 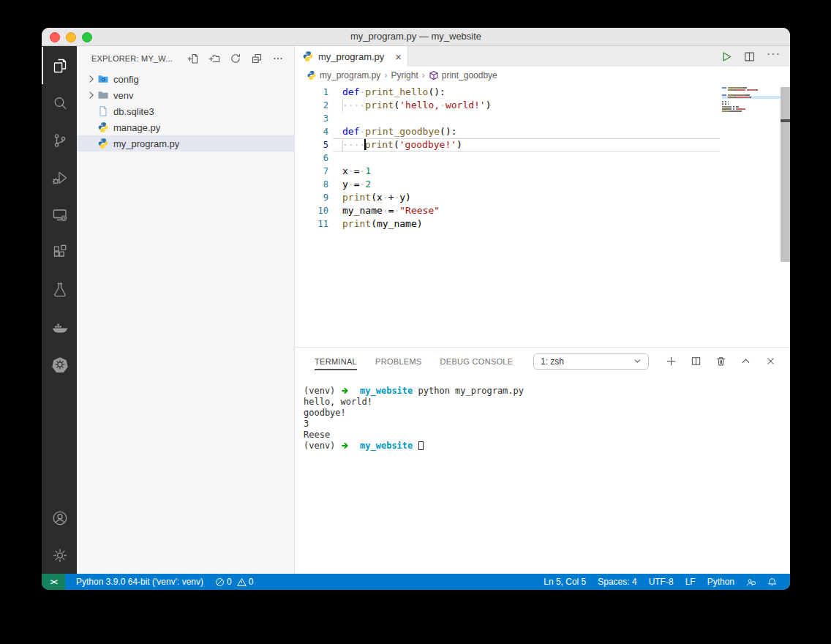 I want to click on code-line-3: 3, so click(x=508, y=119).